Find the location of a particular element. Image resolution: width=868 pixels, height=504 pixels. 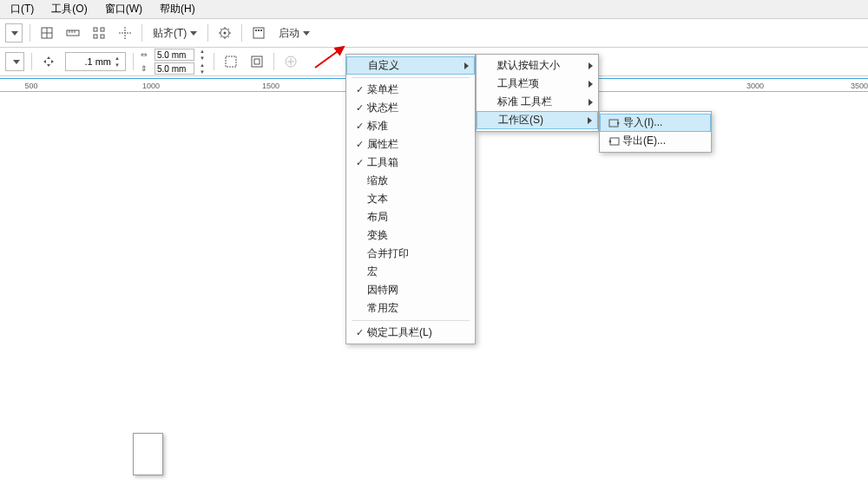

menu-item-commonmacro: 常用宏 is located at coordinates (411, 309).